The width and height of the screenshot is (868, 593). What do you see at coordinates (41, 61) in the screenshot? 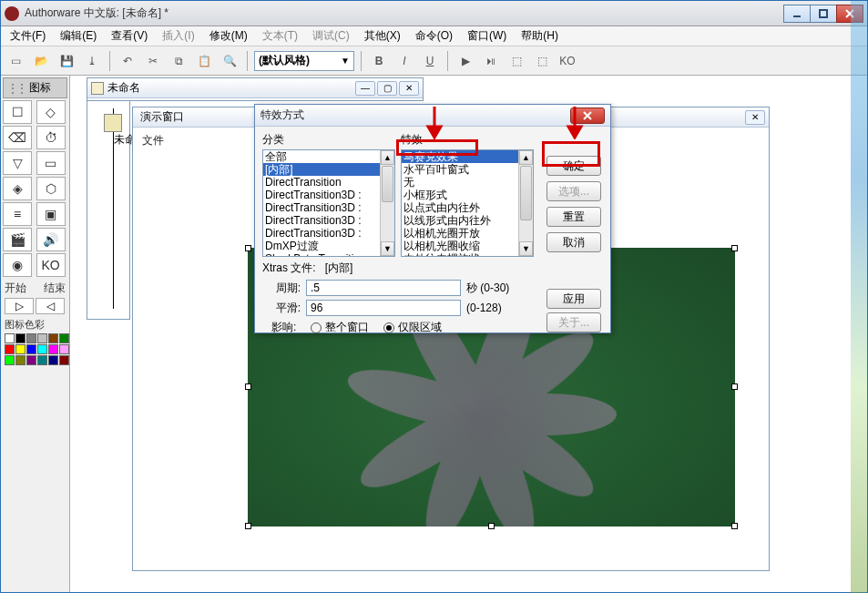
I see `open-file-icon: 📂` at bounding box center [41, 61].